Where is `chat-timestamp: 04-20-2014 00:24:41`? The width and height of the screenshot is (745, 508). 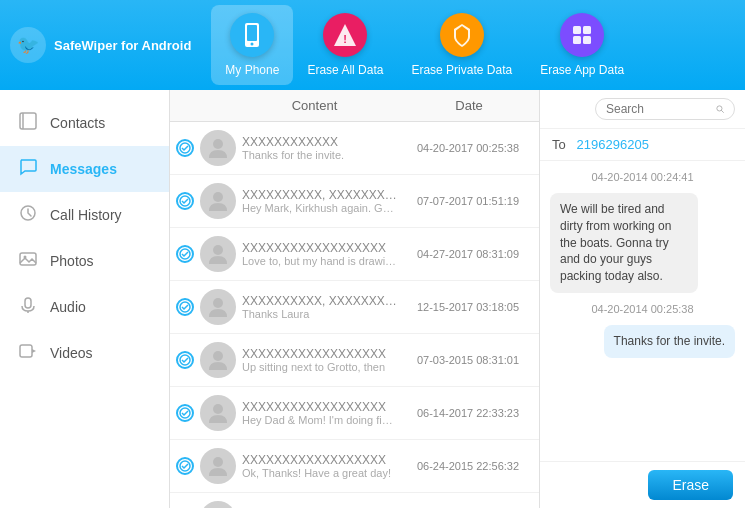 chat-timestamp: 04-20-2014 00:24:41 is located at coordinates (642, 177).